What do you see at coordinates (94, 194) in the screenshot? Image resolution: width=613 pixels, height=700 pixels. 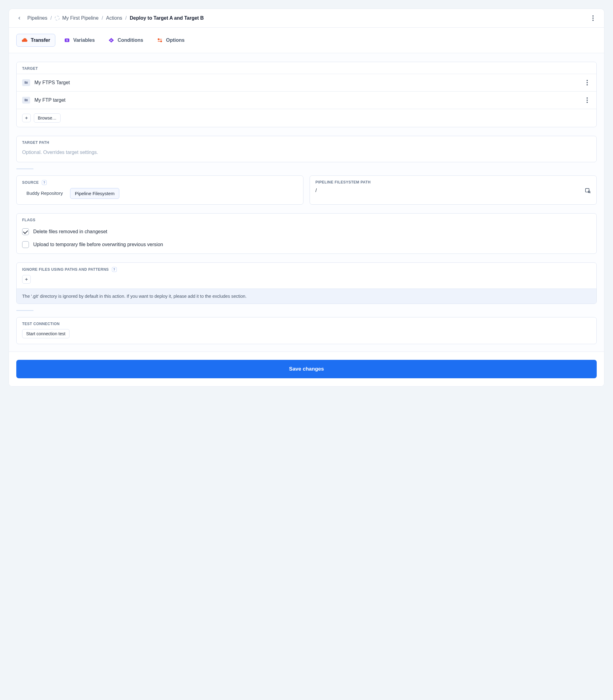 I see `source-option-filesystem: Pipeline Filesystem` at bounding box center [94, 194].